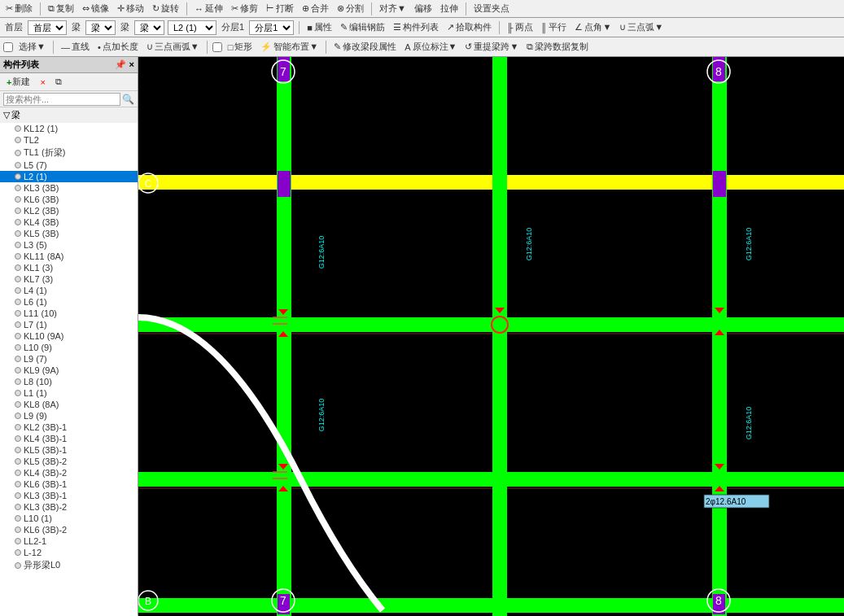  What do you see at coordinates (173, 47) in the screenshot?
I see `three-point-arc-btn: ∪ 三点画弧▼` at bounding box center [173, 47].